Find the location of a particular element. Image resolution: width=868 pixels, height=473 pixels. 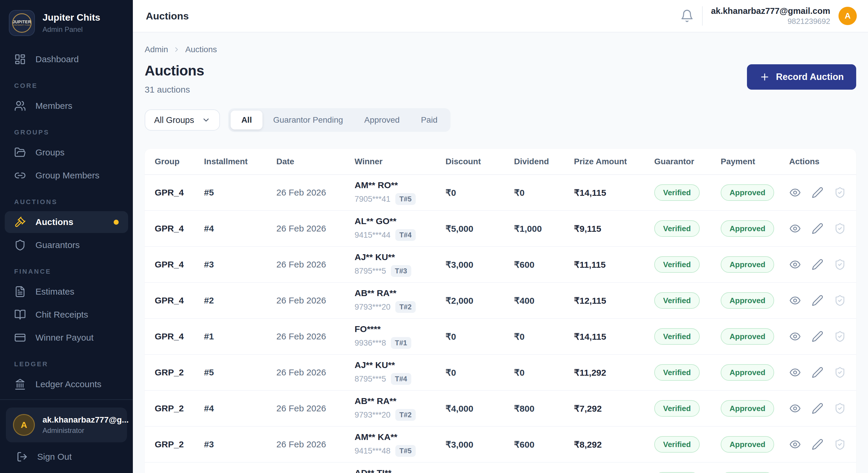

sidebar-item-ledger-accounts: Ledger Accounts is located at coordinates (66, 384).